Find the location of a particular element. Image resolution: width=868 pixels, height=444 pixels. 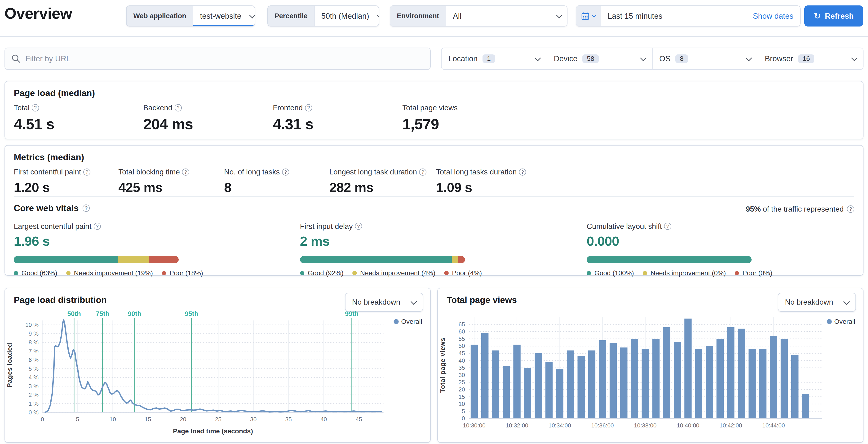

svg-text: 35 is located at coordinates (288, 419).